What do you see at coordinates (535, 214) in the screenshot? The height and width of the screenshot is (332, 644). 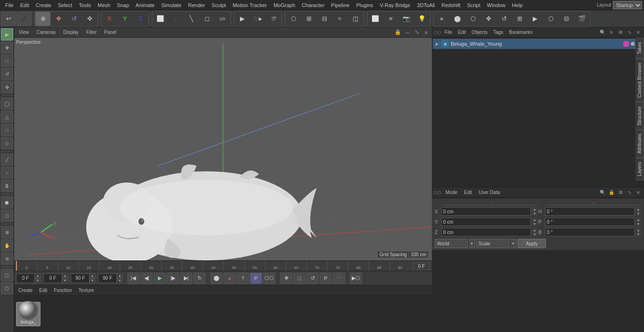 I see `coord-x-pos-down: ▼` at bounding box center [535, 214].